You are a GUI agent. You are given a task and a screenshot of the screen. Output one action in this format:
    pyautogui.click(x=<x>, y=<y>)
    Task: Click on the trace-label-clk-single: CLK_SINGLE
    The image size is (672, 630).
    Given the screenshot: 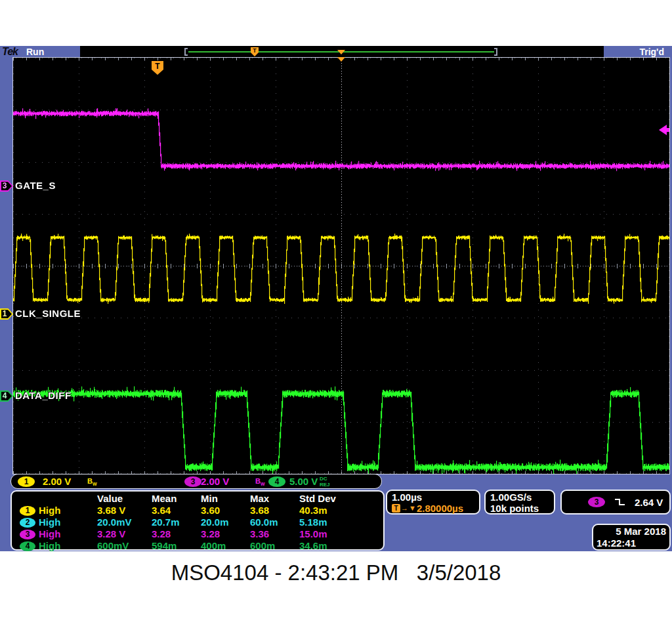 What is the action you would take?
    pyautogui.click(x=48, y=314)
    